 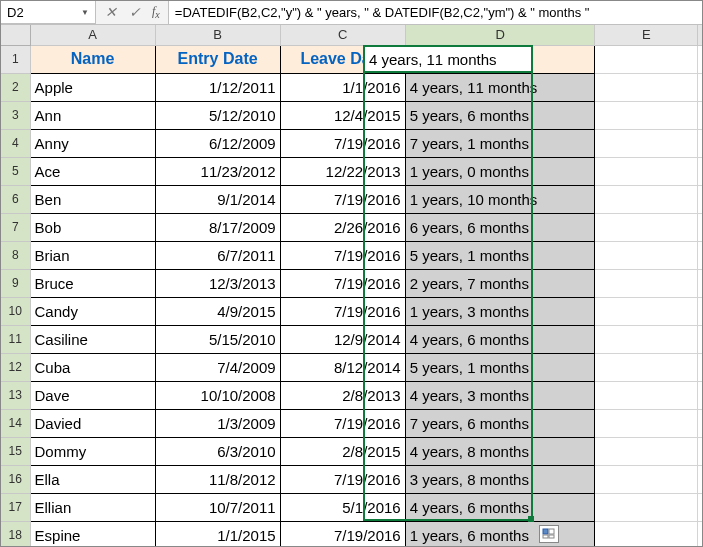 What do you see at coordinates (92, 35) in the screenshot?
I see `col-header-A: A` at bounding box center [92, 35].